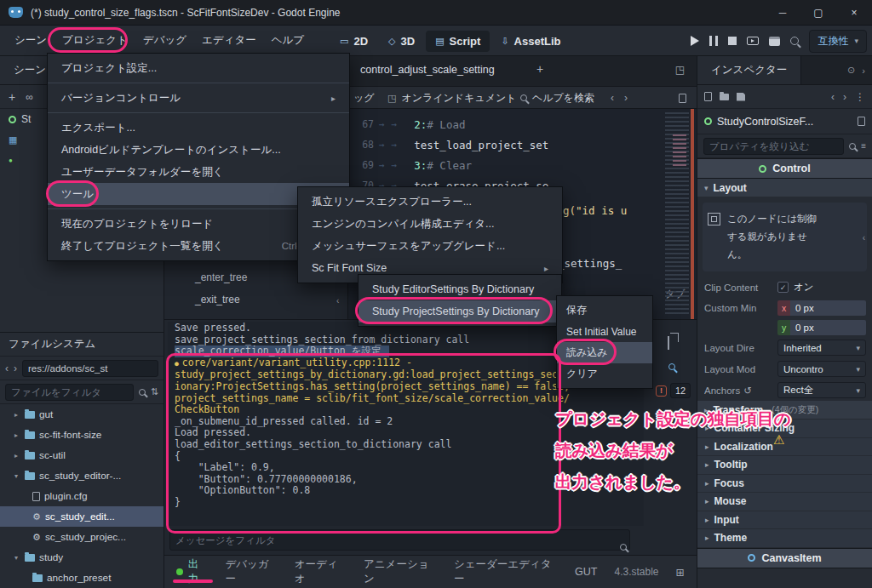 Image resolution: width=872 pixels, height=588 pixels. Describe the element at coordinates (82, 517) in the screenshot. I see `fs-item-selected: ⚙sc_study_edit...` at that location.